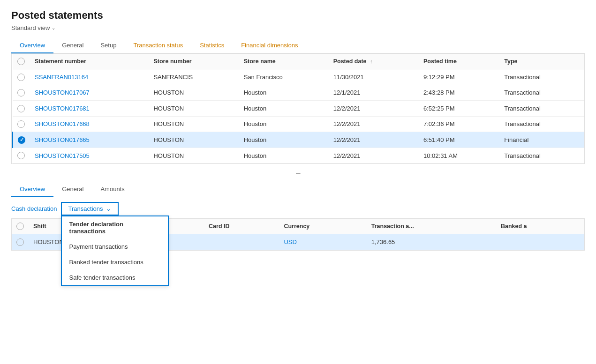 The height and width of the screenshot is (364, 596). Describe the element at coordinates (20, 242) in the screenshot. I see `bottom-row-checkbox` at that location.